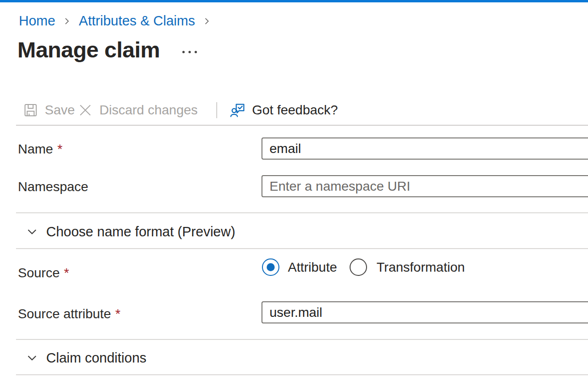 The image size is (588, 379). Describe the element at coordinates (425, 186) in the screenshot. I see `namespace-input` at that location.